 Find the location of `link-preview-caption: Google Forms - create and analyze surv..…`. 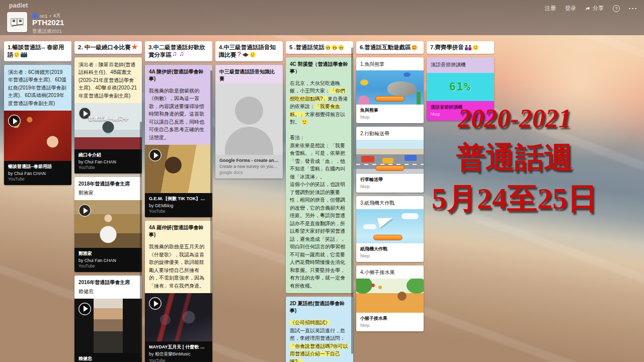

link-preview-caption: Google Forms - create and analyze surv..… is located at coordinates (249, 167).